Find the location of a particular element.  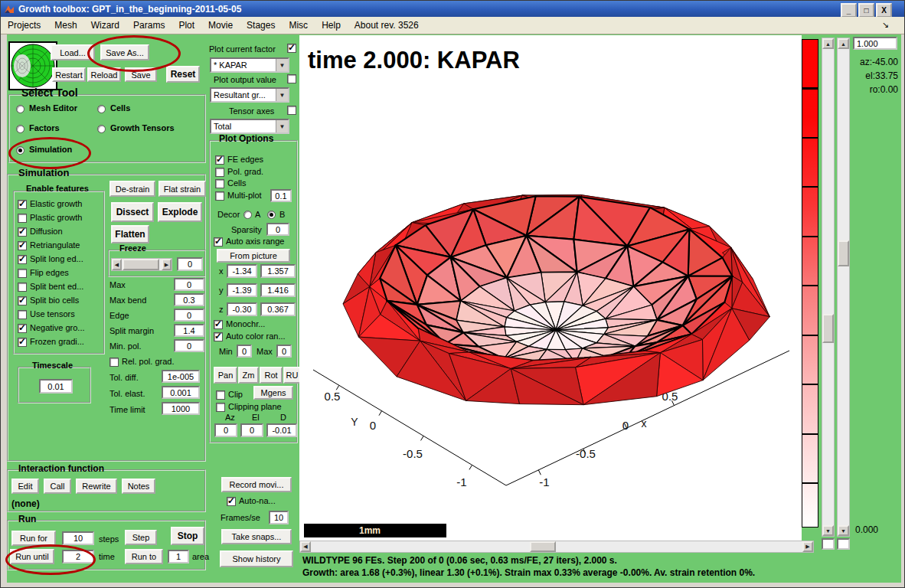

tolerance-field-1: 0.001 is located at coordinates (181, 392).